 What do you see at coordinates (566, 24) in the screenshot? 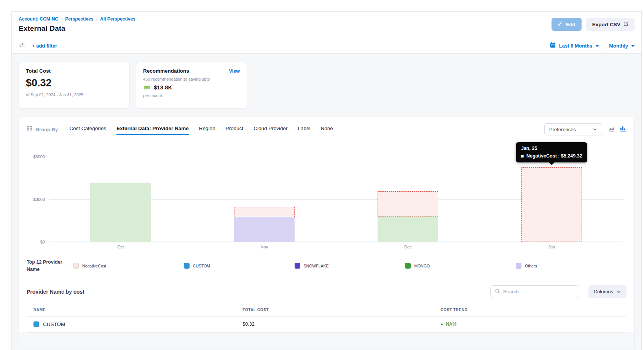
I see `edit-button: Edit` at bounding box center [566, 24].